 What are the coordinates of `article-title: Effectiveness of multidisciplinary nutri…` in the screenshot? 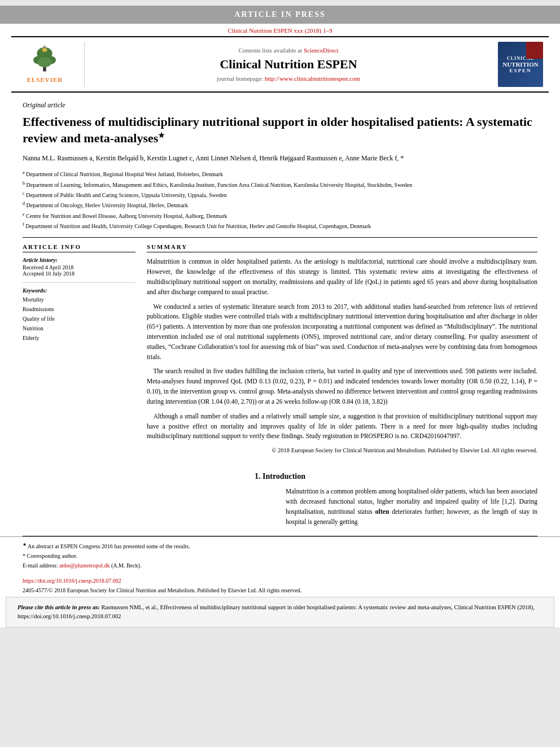 It's located at (280, 130).